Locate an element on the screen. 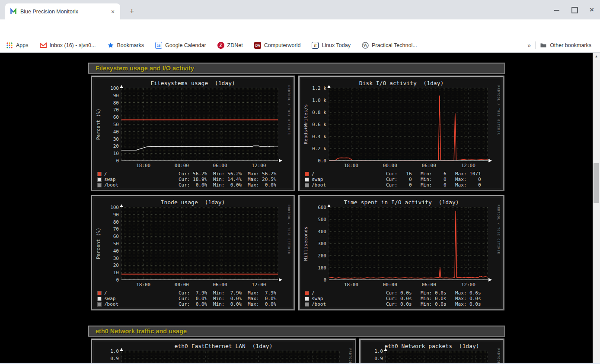 The width and height of the screenshot is (600, 364). window-close-button: × is located at coordinates (592, 10).